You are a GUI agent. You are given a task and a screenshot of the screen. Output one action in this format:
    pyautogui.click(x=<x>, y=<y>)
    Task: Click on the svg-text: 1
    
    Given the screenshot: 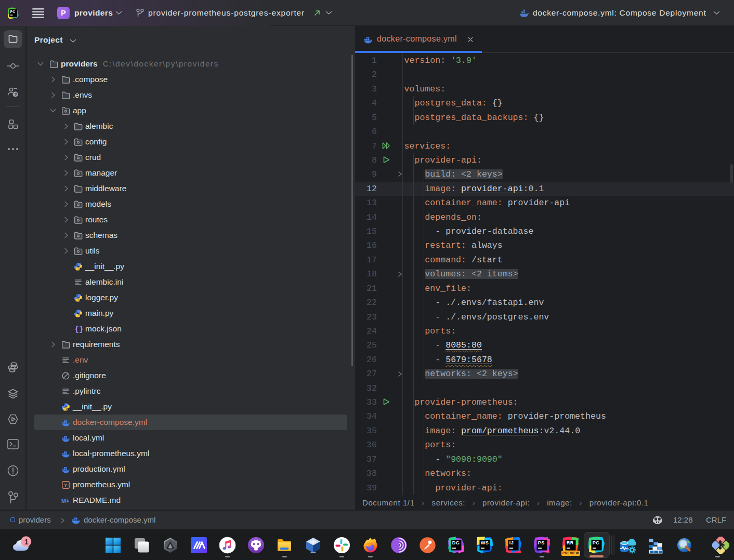 What is the action you would take?
    pyautogui.click(x=27, y=542)
    